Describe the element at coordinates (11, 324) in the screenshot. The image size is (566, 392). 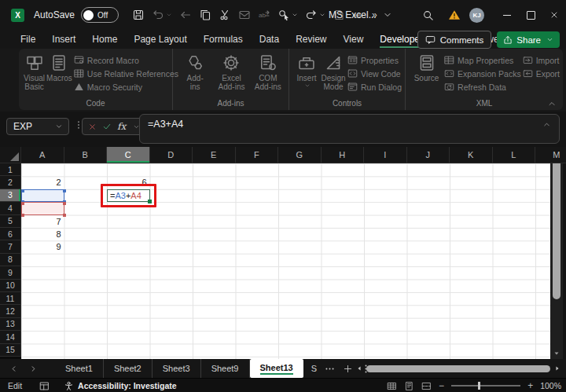
I see `row-header-13: 13` at that location.